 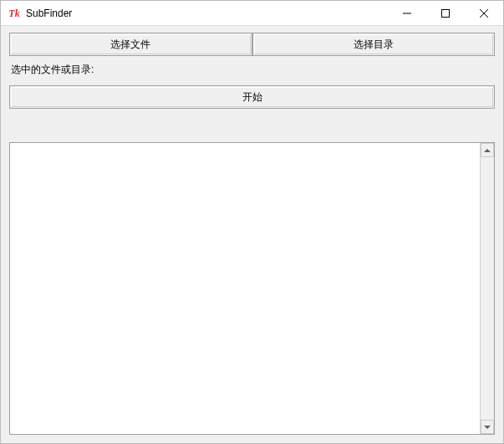 What do you see at coordinates (252, 97) in the screenshot?
I see `start-button: 开始` at bounding box center [252, 97].